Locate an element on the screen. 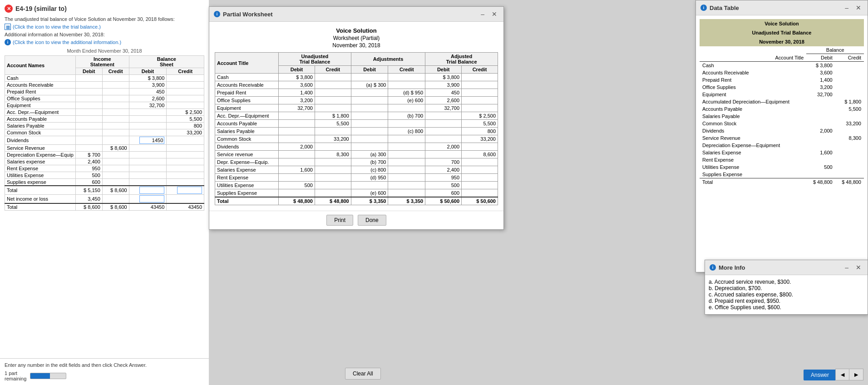 The image size is (868, 385). prev-button: ◄ is located at coordinates (843, 375).